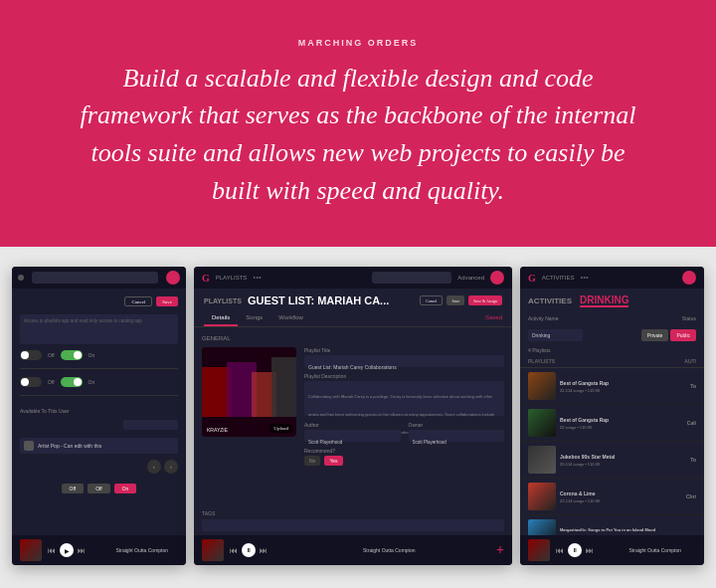 The image size is (716, 588). I want to click on center-prev-button: ⏮, so click(234, 551).